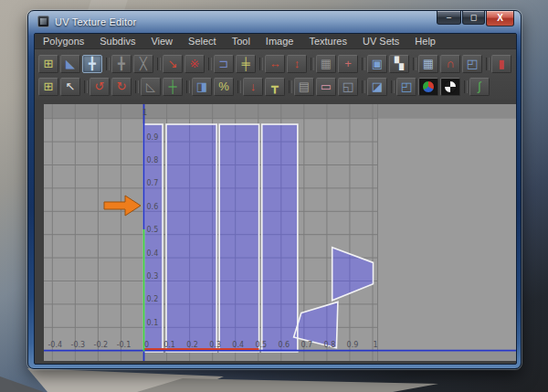 The height and width of the screenshot is (392, 548). What do you see at coordinates (146, 345) in the screenshot?
I see `u-axis-label: 0` at bounding box center [146, 345].